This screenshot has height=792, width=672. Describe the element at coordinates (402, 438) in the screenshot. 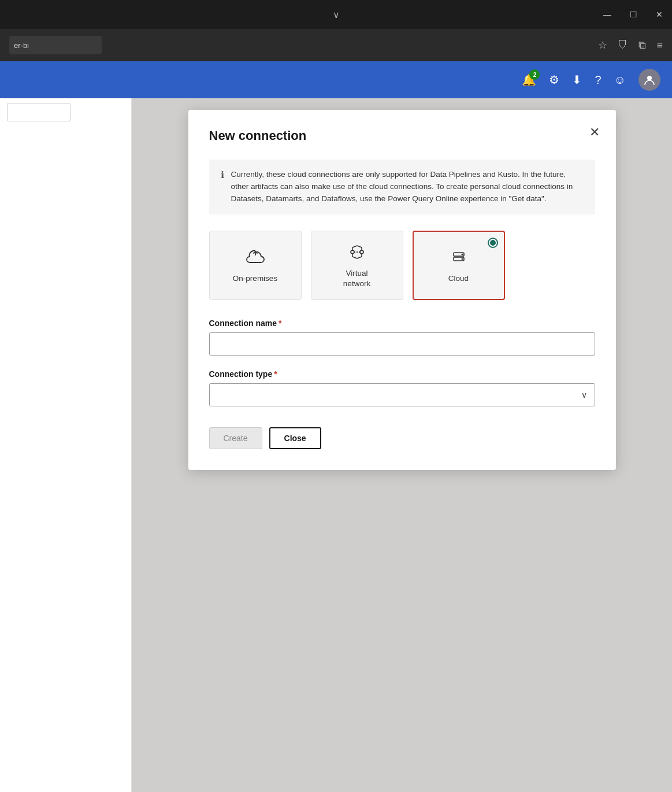

I see `button-row: Create Close` at that location.